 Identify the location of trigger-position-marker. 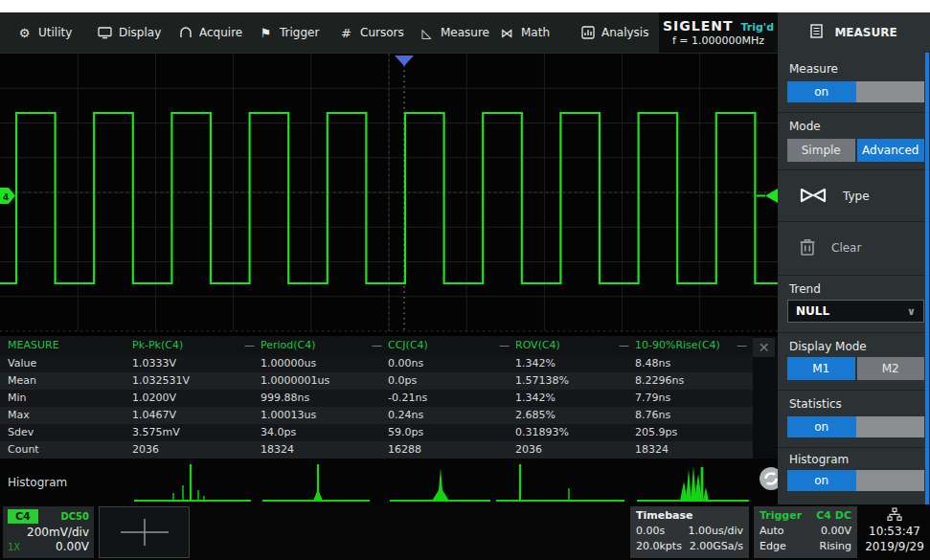
(404, 61).